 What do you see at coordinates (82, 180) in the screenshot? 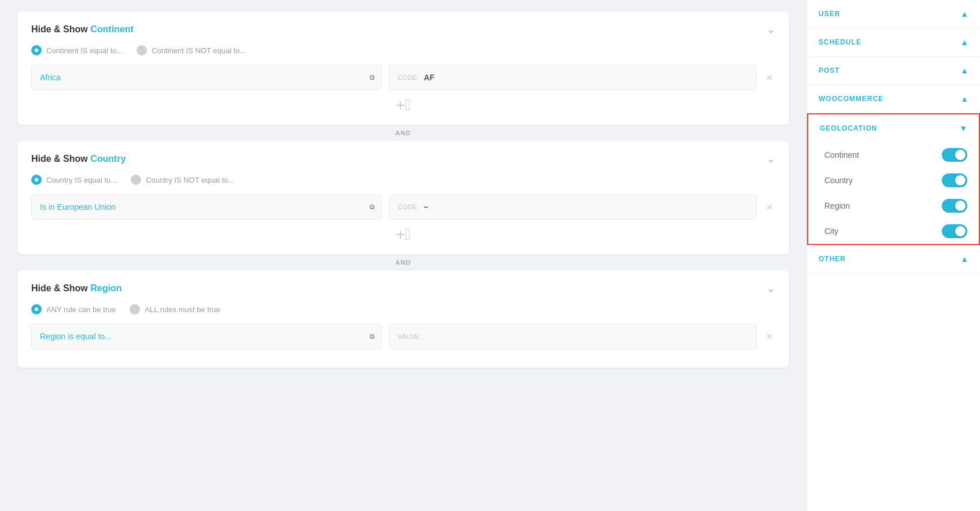
I see `radio-is-equal-label-country: Country IS equal to...` at bounding box center [82, 180].